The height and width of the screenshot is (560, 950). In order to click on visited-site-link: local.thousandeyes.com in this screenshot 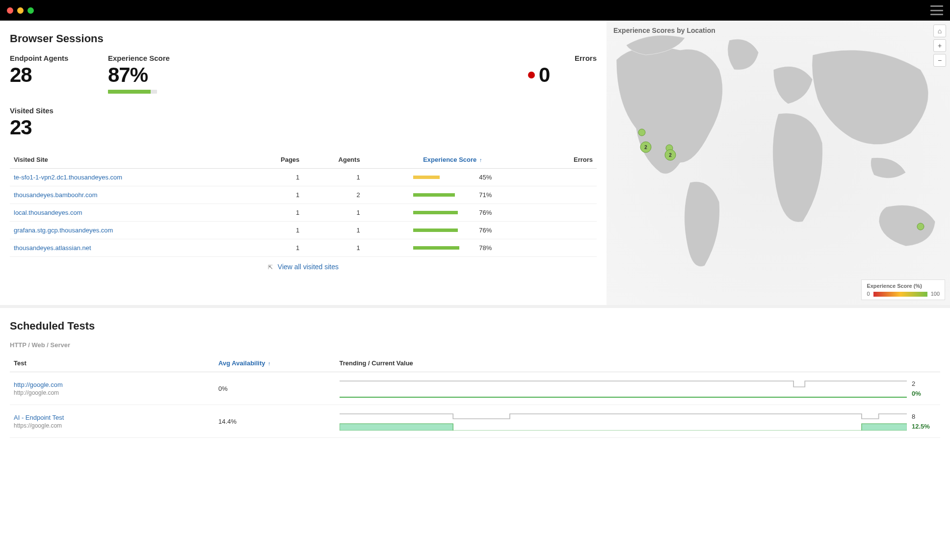, I will do `click(48, 213)`.